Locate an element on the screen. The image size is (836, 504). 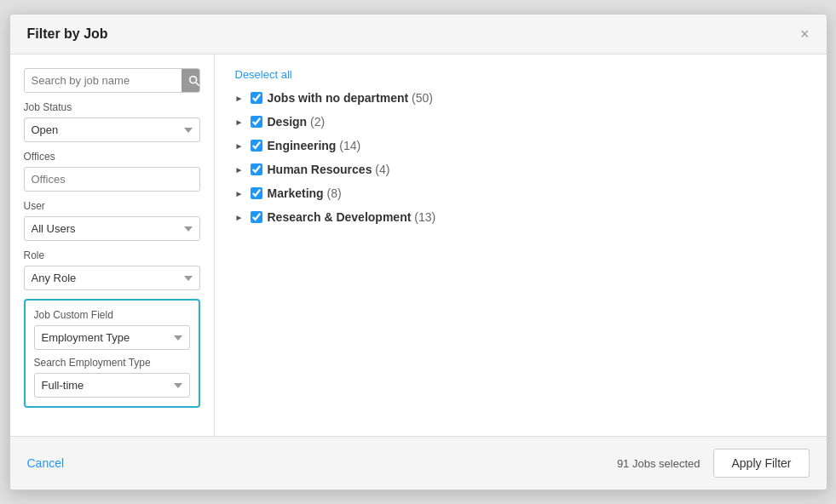
search-input is located at coordinates (103, 80).